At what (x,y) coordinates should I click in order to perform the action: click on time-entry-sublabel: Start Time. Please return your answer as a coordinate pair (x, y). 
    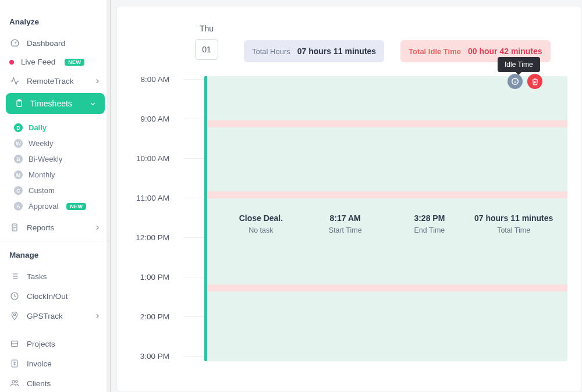
    Looking at the image, I should click on (346, 230).